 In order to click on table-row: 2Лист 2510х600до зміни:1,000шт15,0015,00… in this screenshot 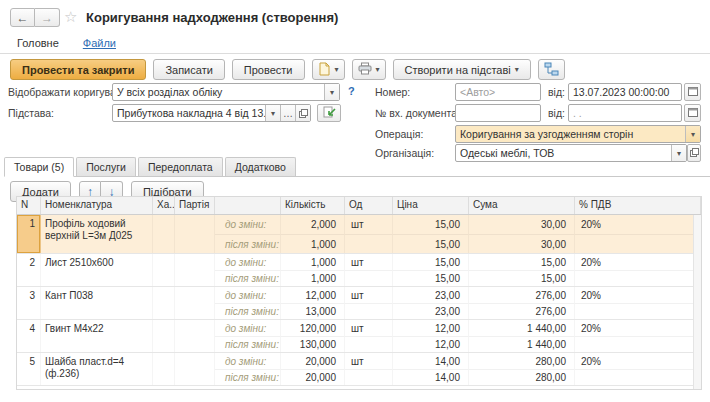, I will do `click(359, 270)`.